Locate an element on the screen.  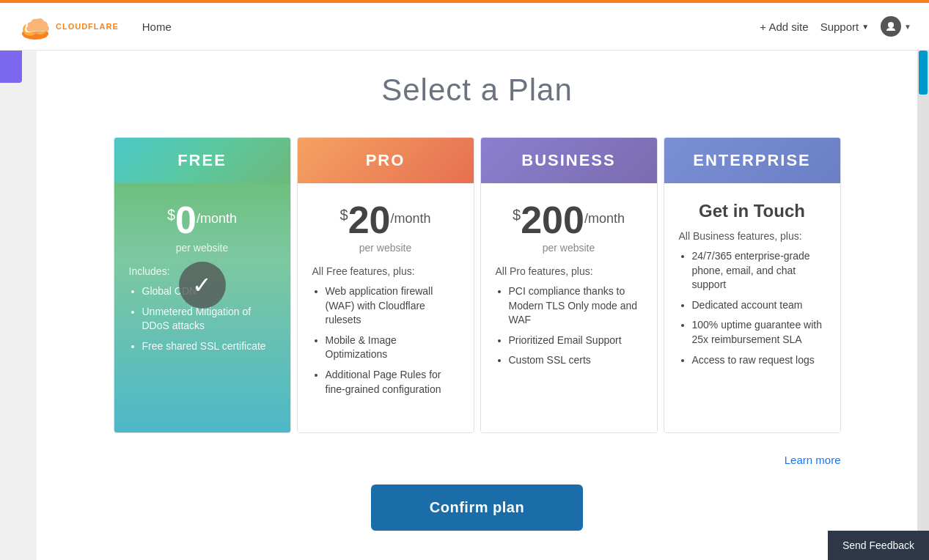
pro-price-period: /month is located at coordinates (411, 218).